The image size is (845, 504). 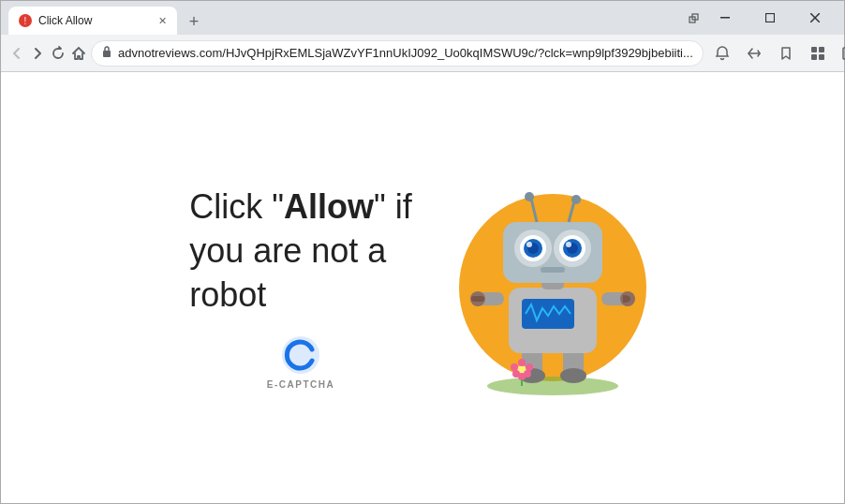 What do you see at coordinates (786, 53) in the screenshot?
I see `bookmark-button` at bounding box center [786, 53].